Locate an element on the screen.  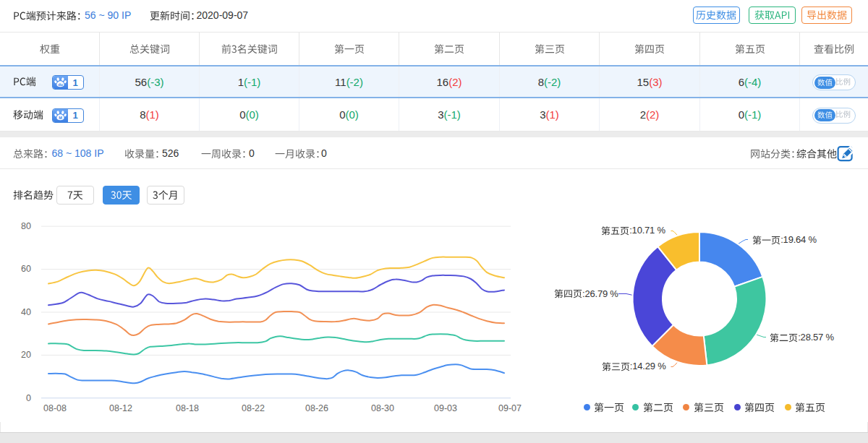
svg-text: 20 is located at coordinates (26, 355).